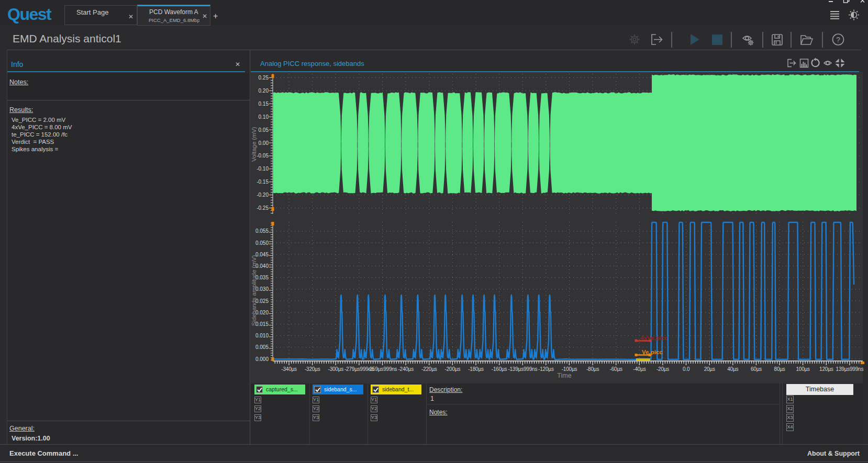 The height and width of the screenshot is (463, 868). What do you see at coordinates (264, 91) in the screenshot?
I see `svg-text: 0.20` at bounding box center [264, 91].